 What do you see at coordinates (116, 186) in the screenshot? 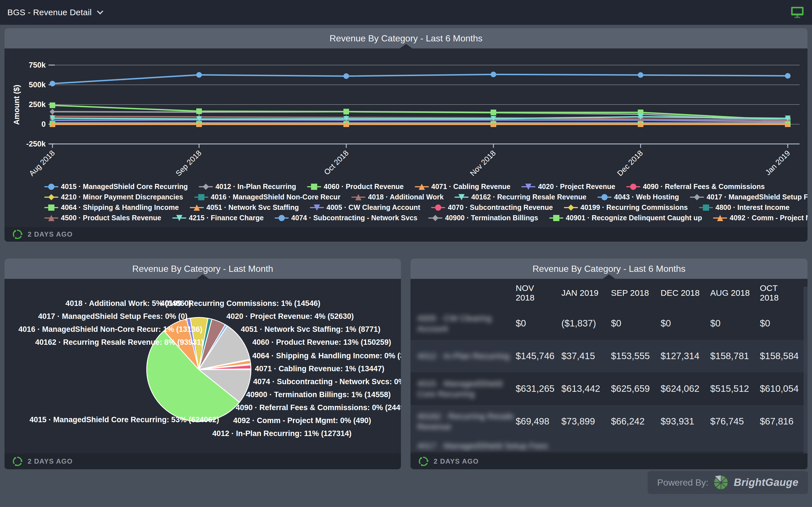
I see `legend-item: 4015 · ManagedShield Core Recurring` at bounding box center [116, 186].